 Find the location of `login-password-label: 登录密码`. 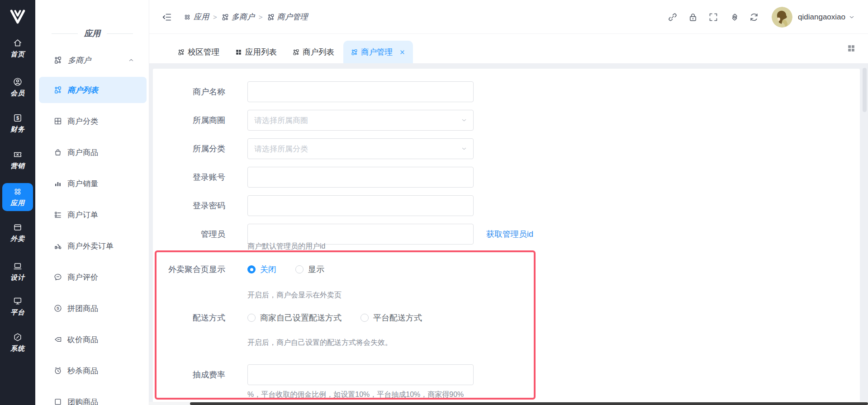

login-password-label: 登录密码 is located at coordinates (192, 206).